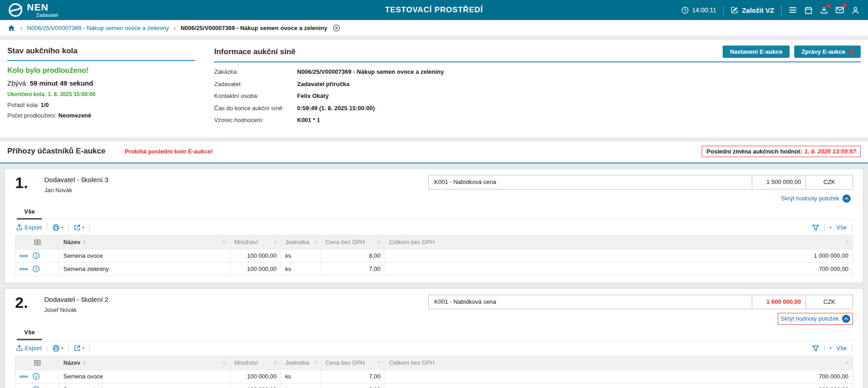  I want to click on environment-title: TESTOVACÍ PROSTŘEDÍ, so click(434, 10).